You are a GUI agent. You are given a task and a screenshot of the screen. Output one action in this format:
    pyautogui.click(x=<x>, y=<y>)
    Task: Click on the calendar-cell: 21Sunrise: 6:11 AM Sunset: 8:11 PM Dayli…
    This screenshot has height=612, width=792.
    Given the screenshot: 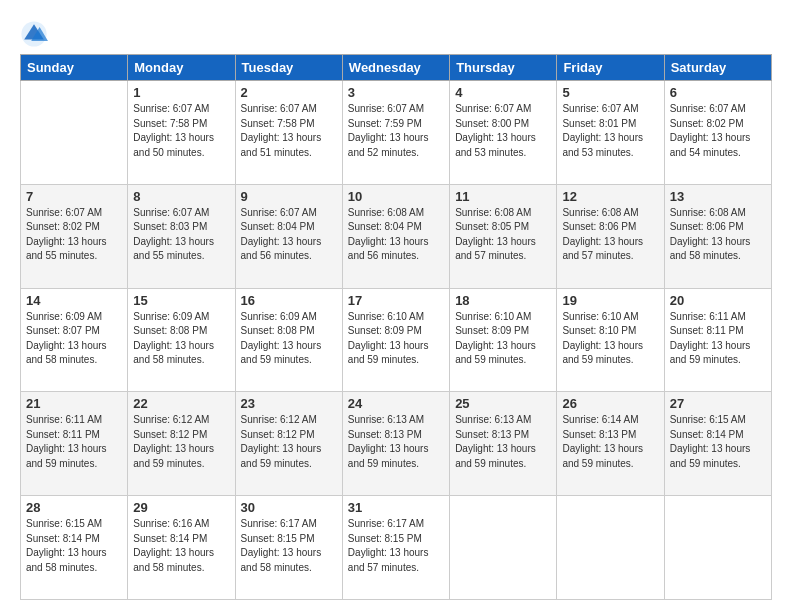 What is the action you would take?
    pyautogui.click(x=74, y=444)
    